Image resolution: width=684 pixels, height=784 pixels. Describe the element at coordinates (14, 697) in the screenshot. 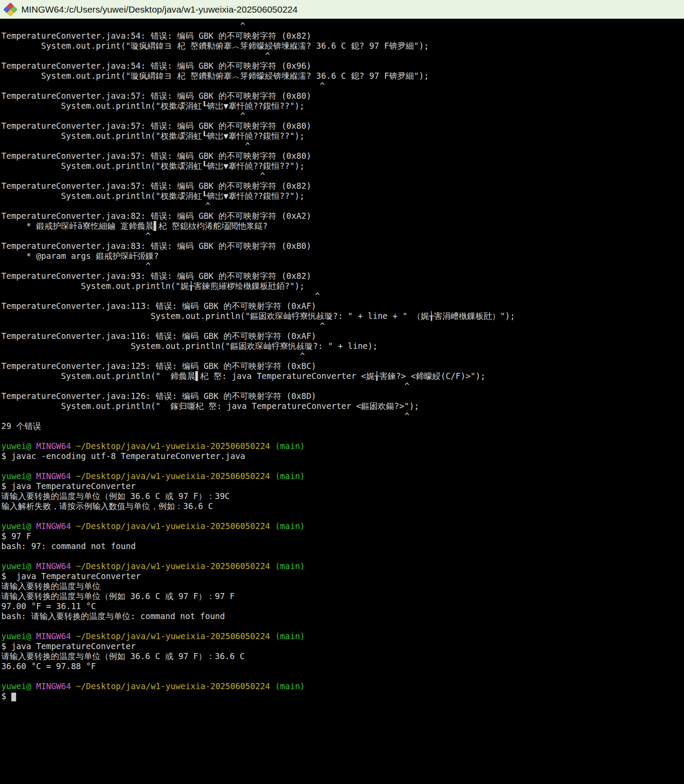

I see `terminal-cursor` at that location.